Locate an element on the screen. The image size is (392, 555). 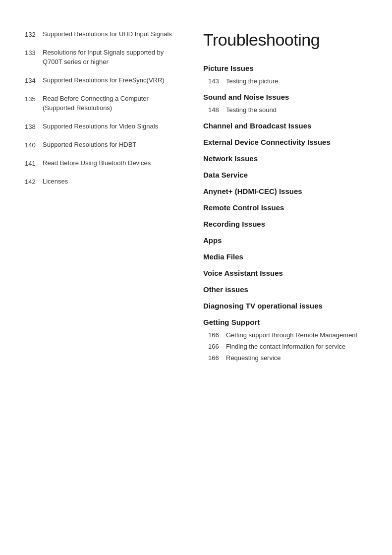
topic-sub-entry: 148 Testing the sound is located at coordinates (287, 110).